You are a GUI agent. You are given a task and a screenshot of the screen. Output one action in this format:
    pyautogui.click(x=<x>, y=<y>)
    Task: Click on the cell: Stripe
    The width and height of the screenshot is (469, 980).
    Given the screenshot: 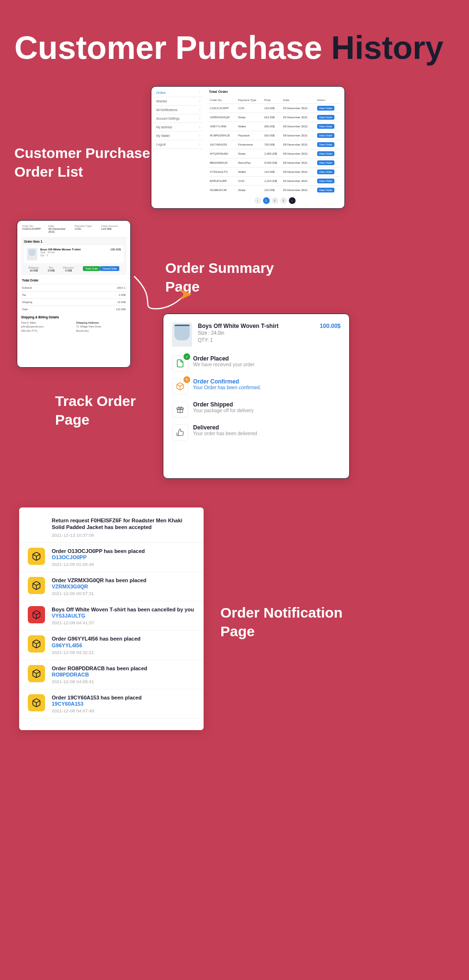 What is the action you would take?
    pyautogui.click(x=250, y=118)
    